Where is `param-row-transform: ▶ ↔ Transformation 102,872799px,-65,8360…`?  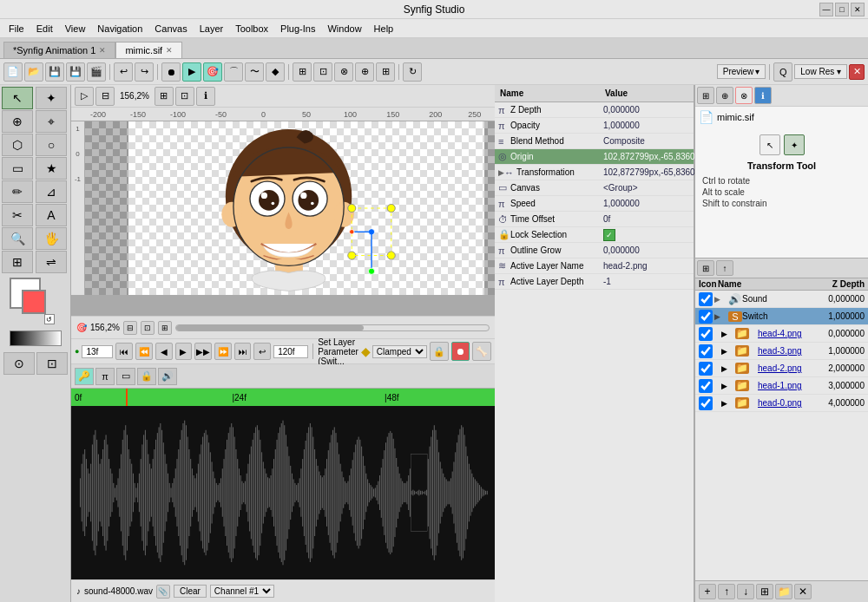
param-row-transform: ▶ ↔ Transformation 102,872799px,-65,8360… is located at coordinates (594, 173).